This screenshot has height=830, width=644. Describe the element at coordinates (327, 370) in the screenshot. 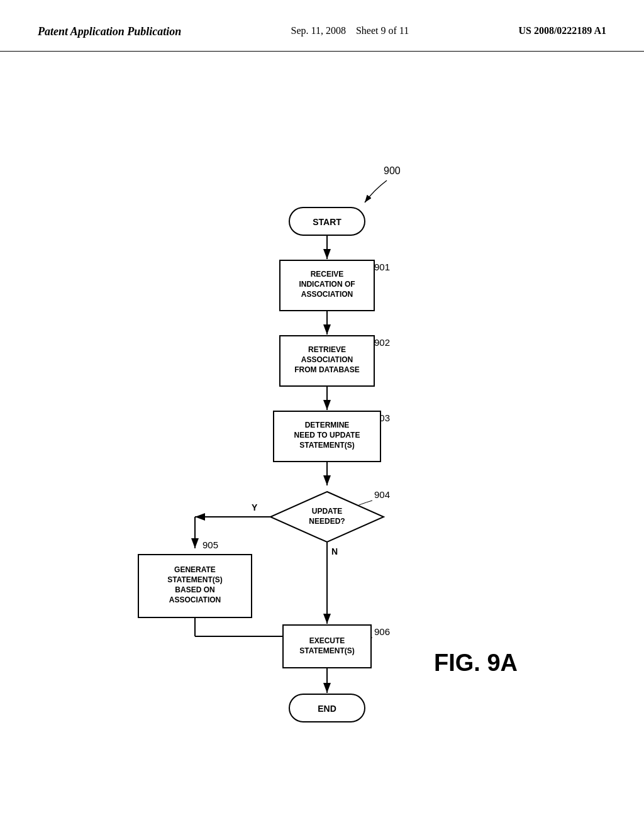

I see `node-902-label-3: FROM DATABASE` at that location.